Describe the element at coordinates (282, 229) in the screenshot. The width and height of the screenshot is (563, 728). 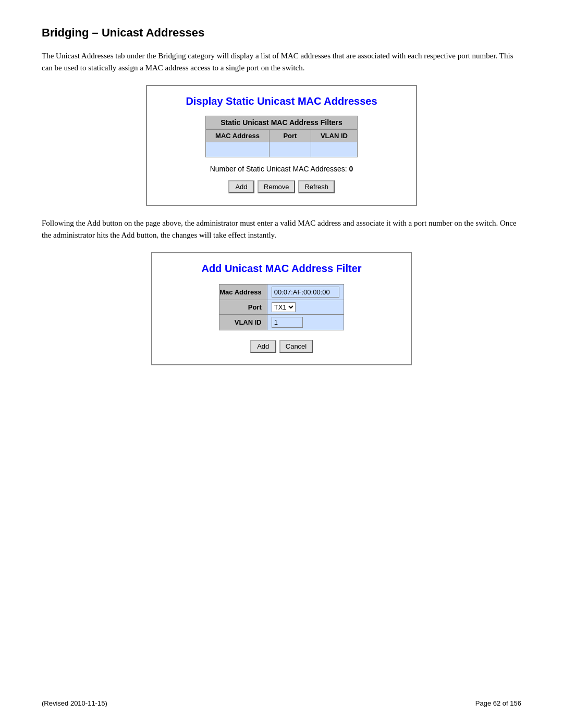
I see `body-text-2: Following the Add button on the page abo…` at that location.